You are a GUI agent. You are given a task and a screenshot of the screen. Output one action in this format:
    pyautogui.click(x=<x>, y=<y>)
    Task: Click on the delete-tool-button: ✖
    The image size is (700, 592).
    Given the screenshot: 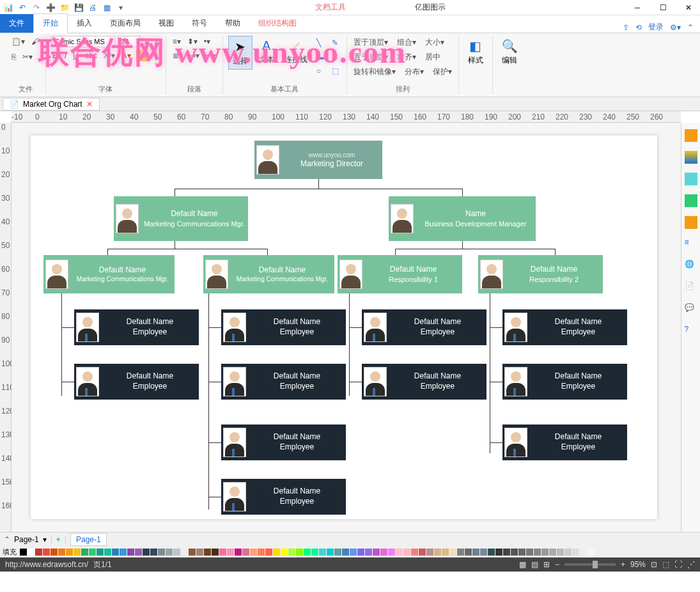 What is the action you would take?
    pyautogui.click(x=335, y=57)
    